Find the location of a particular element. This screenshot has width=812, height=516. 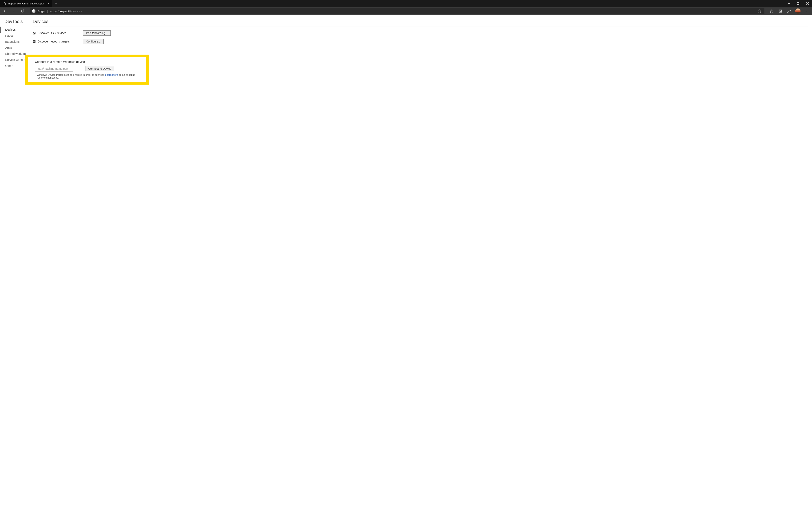

edge-logo-icon is located at coordinates (34, 11).